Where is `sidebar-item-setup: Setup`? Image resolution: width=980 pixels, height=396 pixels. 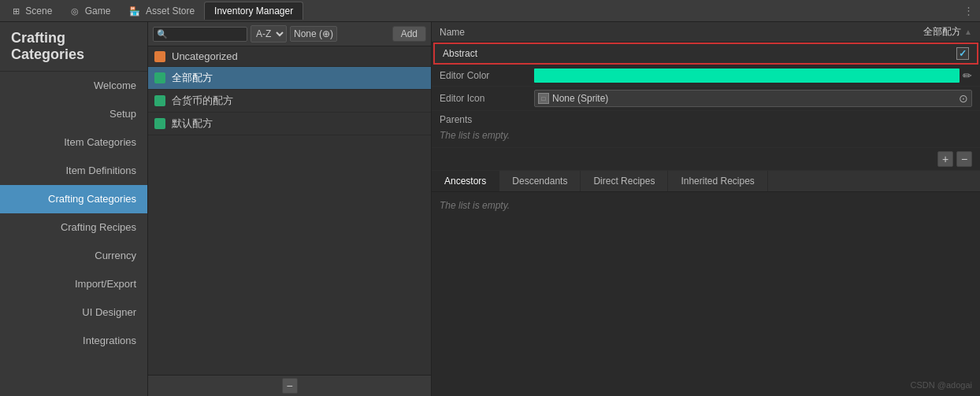 sidebar-item-setup: Setup is located at coordinates (74, 114).